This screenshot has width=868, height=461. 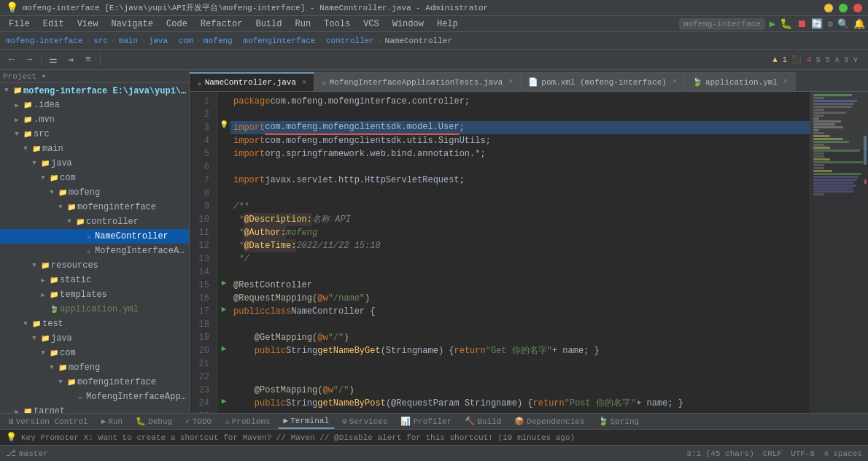 I want to click on menu-run: Run, so click(x=303, y=24).